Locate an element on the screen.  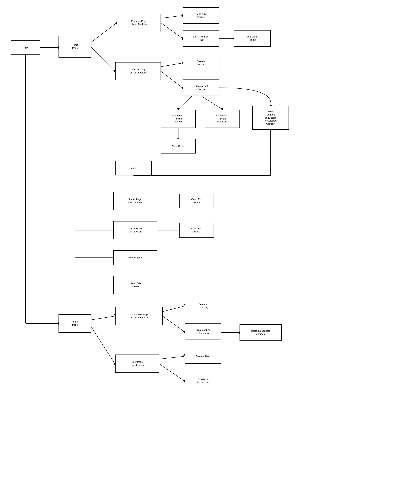
login-node: Login is located at coordinates (26, 48).